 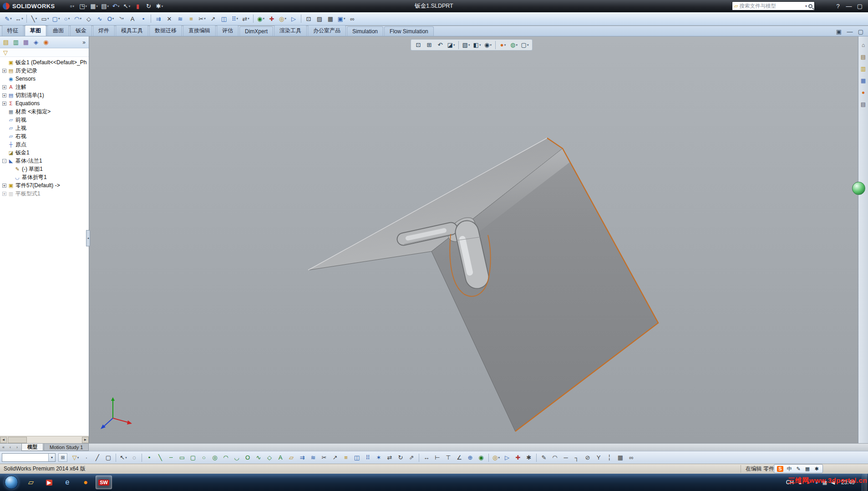 What do you see at coordinates (63, 457) in the screenshot?
I see `filter-expand-button: ⊞` at bounding box center [63, 457].